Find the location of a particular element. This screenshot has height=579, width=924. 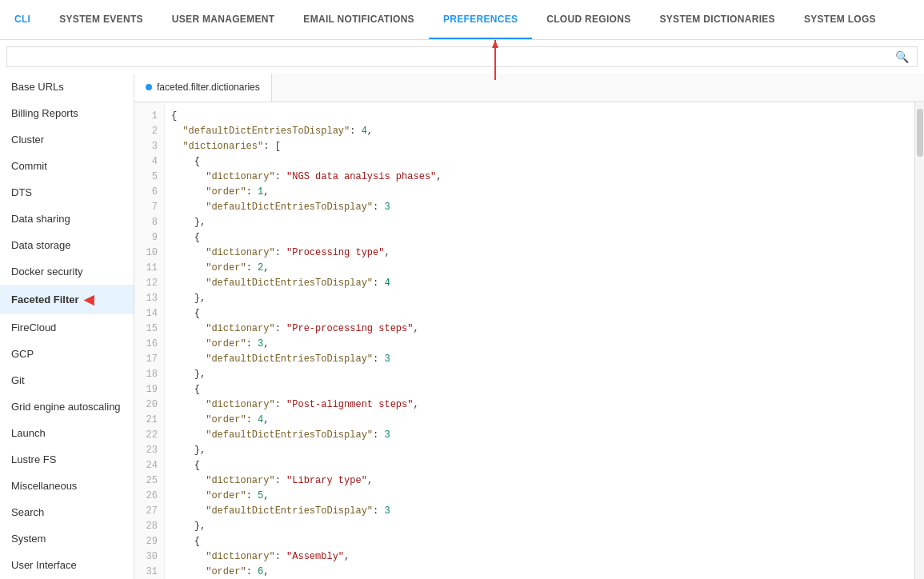

sidebar-item-label: Cluster is located at coordinates (27, 139).